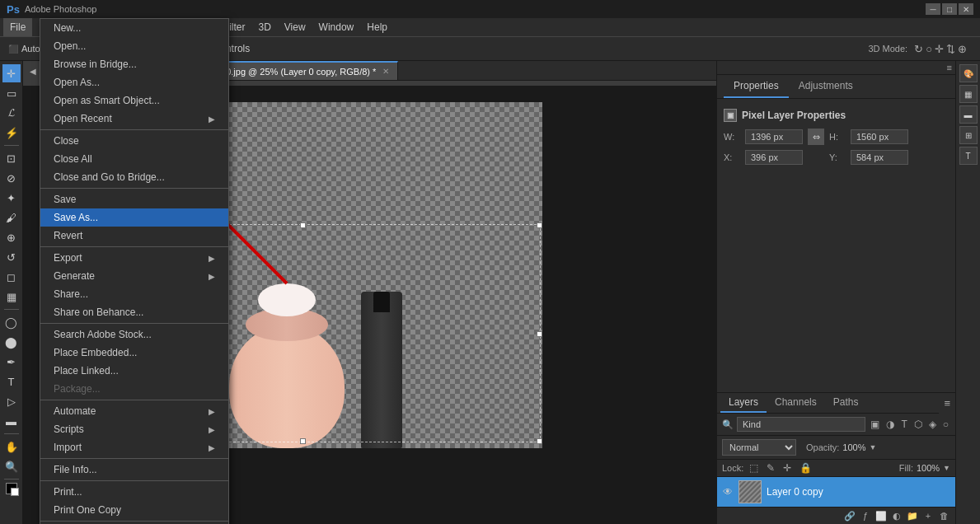  What do you see at coordinates (968, 115) in the screenshot?
I see `gradient-panel-btn: ▬` at bounding box center [968, 115].